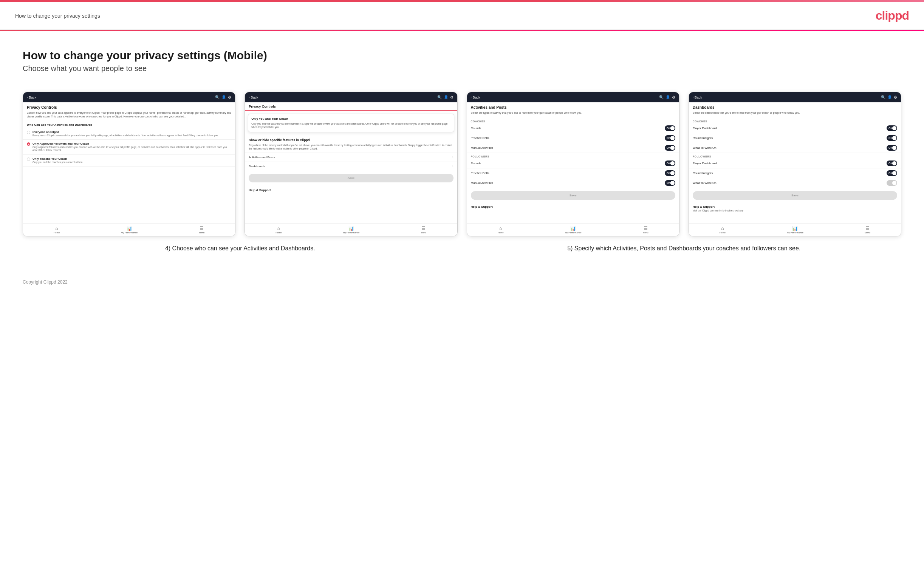 This screenshot has width=924, height=577. Describe the element at coordinates (217, 97) in the screenshot. I see `search-icon: 🔍` at that location.